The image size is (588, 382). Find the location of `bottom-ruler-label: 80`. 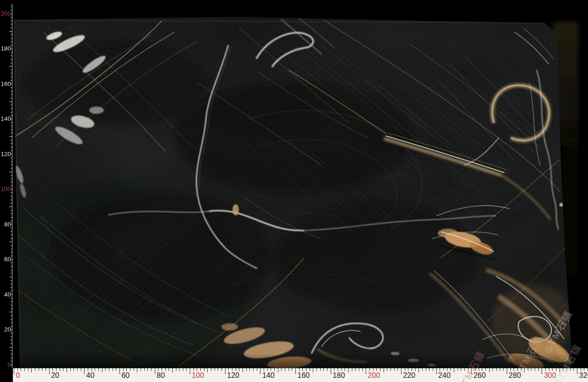

bottom-ruler-label: 80 is located at coordinates (161, 376).